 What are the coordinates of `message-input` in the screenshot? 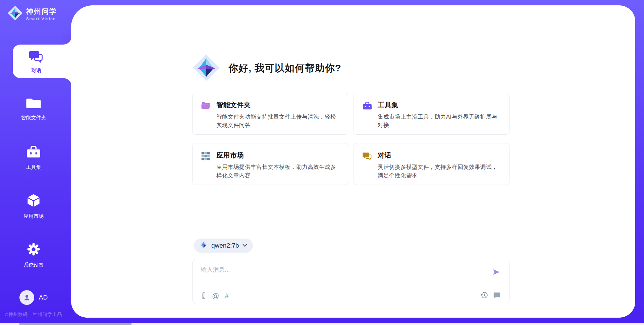 It's located at (338, 274).